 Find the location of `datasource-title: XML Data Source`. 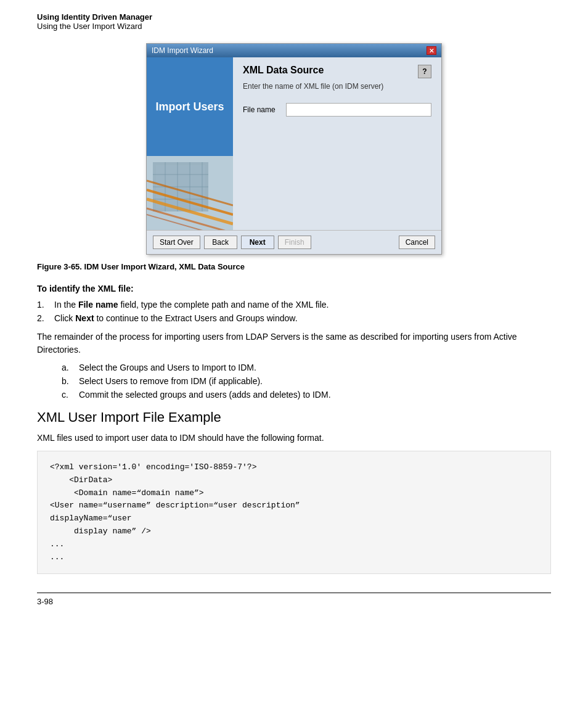

datasource-title: XML Data Source is located at coordinates (284, 70).